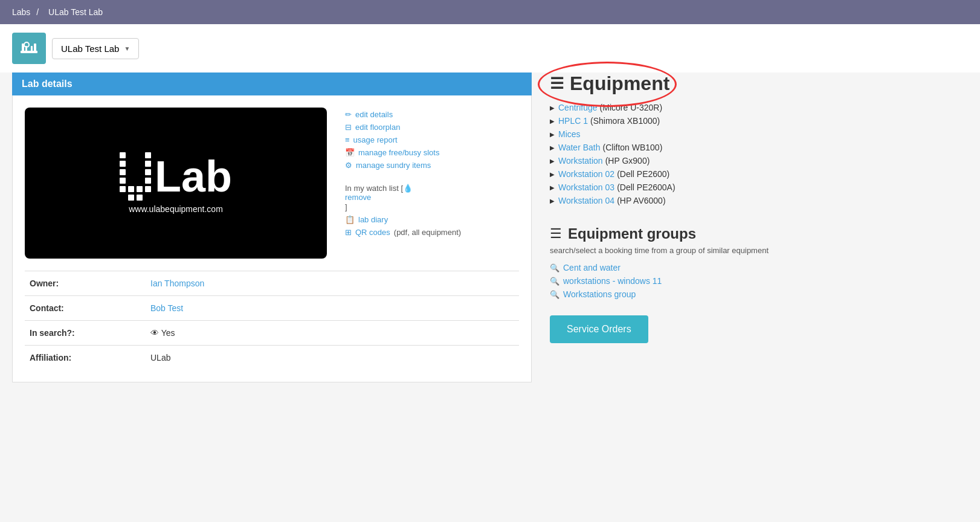  Describe the element at coordinates (599, 329) in the screenshot. I see `service-orders-button: Service Orders` at that location.